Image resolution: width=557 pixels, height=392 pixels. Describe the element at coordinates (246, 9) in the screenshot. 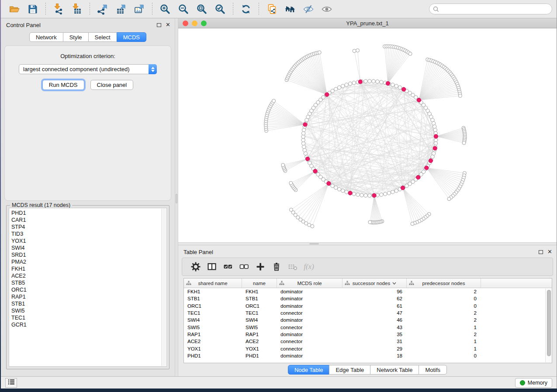

I see `refresh-button` at that location.